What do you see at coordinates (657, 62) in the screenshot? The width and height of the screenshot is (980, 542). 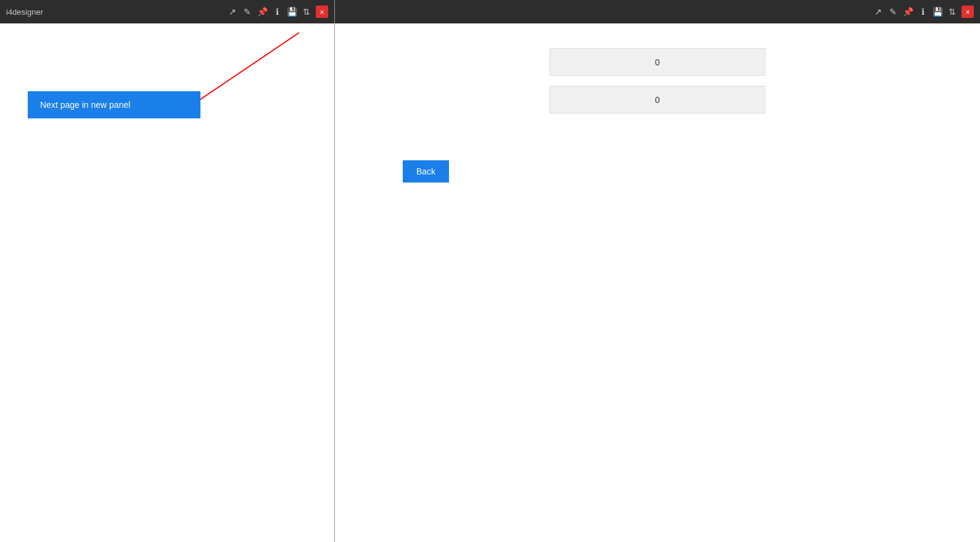 I see `field-1-value: 0` at bounding box center [657, 62].